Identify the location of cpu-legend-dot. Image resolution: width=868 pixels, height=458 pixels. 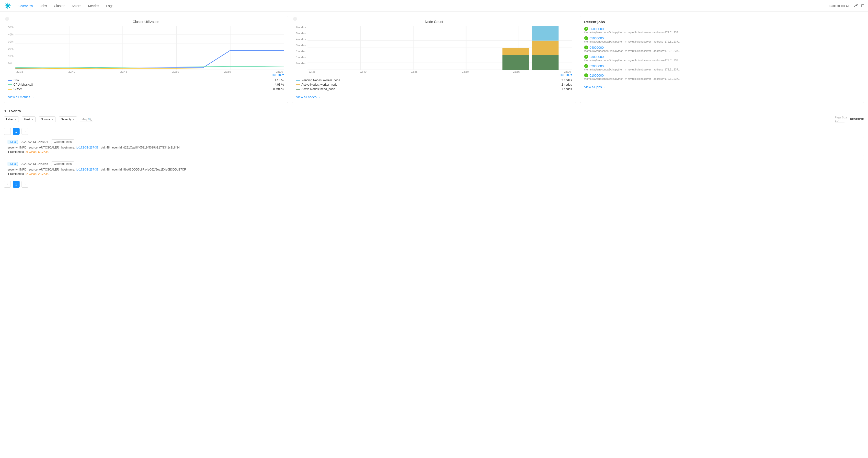
(10, 85).